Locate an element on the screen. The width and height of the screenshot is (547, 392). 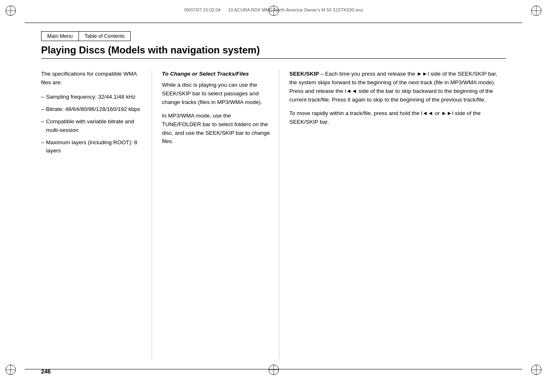
list-item: Compatible with variable bitrate and mul… is located at coordinates (92, 126).